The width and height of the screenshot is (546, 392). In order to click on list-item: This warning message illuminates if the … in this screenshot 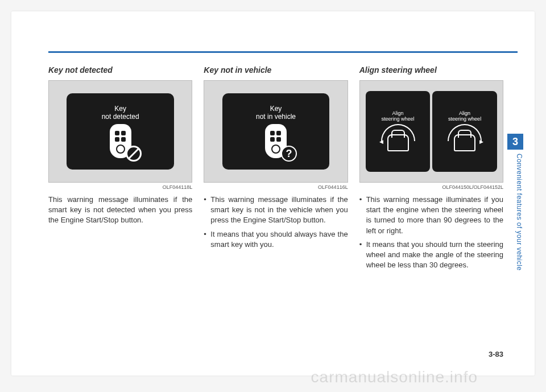, I will do `click(275, 211)`.